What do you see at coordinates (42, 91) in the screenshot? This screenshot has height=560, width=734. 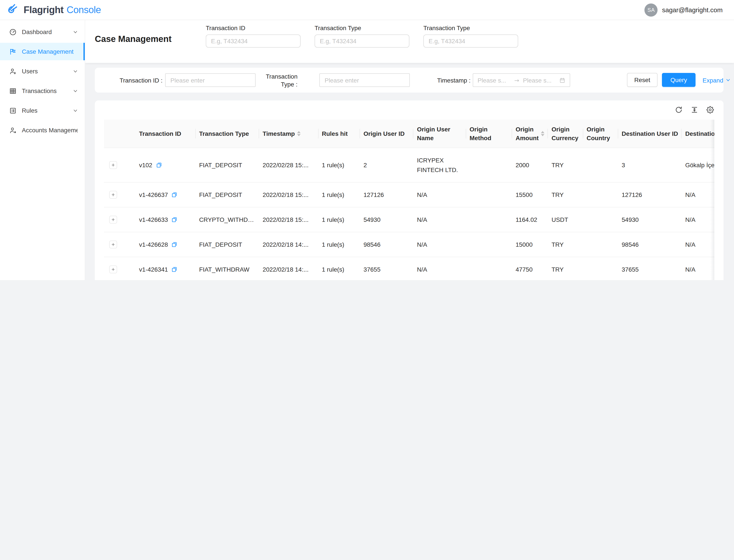 I see `sidebar-item-transactions: Transactions` at bounding box center [42, 91].